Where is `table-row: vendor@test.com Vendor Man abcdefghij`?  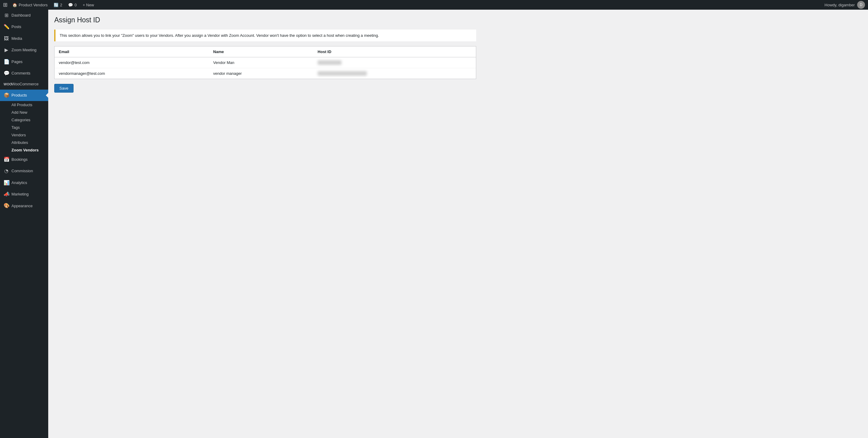
table-row: vendor@test.com Vendor Man abcdefghij is located at coordinates (265, 63).